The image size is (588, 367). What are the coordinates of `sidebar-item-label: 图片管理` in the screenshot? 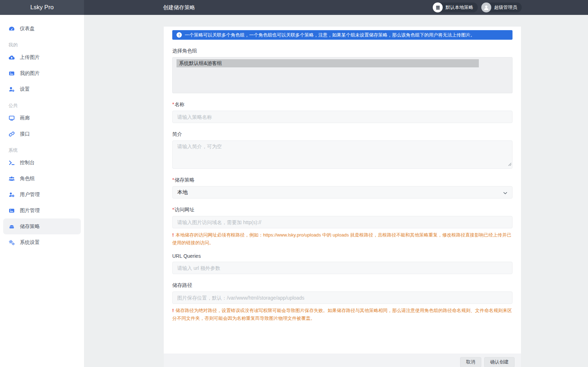 It's located at (30, 211).